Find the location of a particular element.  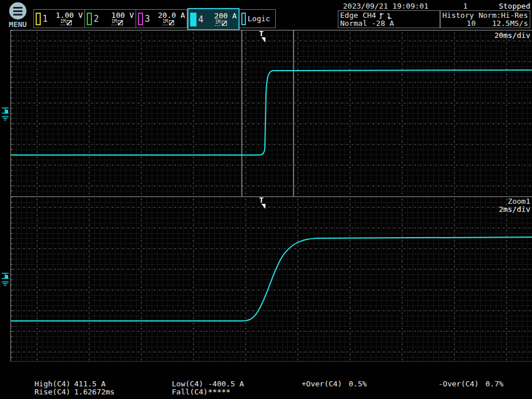

acquisition-count: 1 is located at coordinates (465, 6).